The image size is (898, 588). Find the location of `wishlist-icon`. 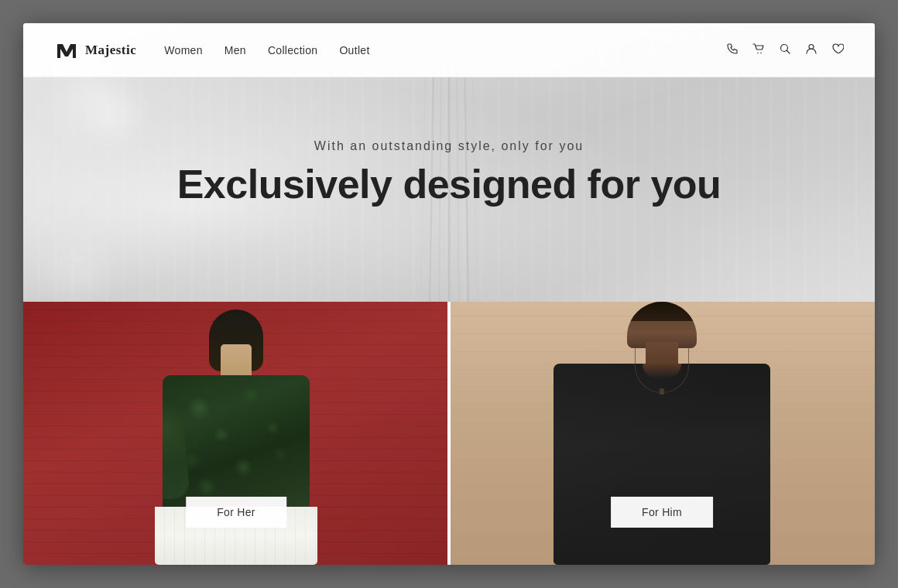

wishlist-icon is located at coordinates (838, 50).